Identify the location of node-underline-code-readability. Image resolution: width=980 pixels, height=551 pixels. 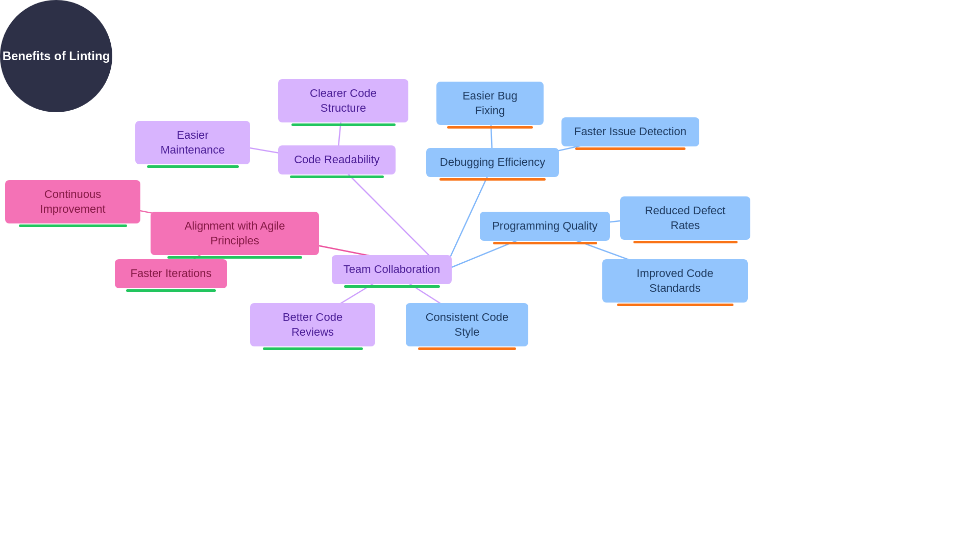
(337, 177).